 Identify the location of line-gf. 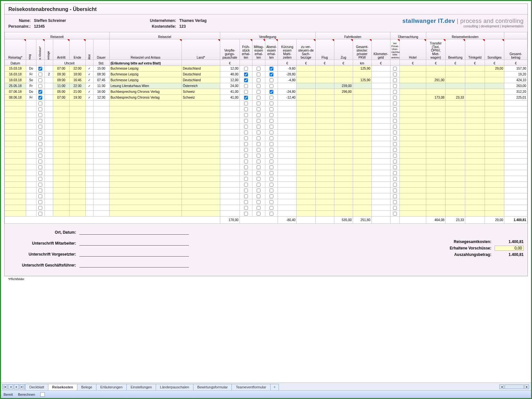
(134, 265).